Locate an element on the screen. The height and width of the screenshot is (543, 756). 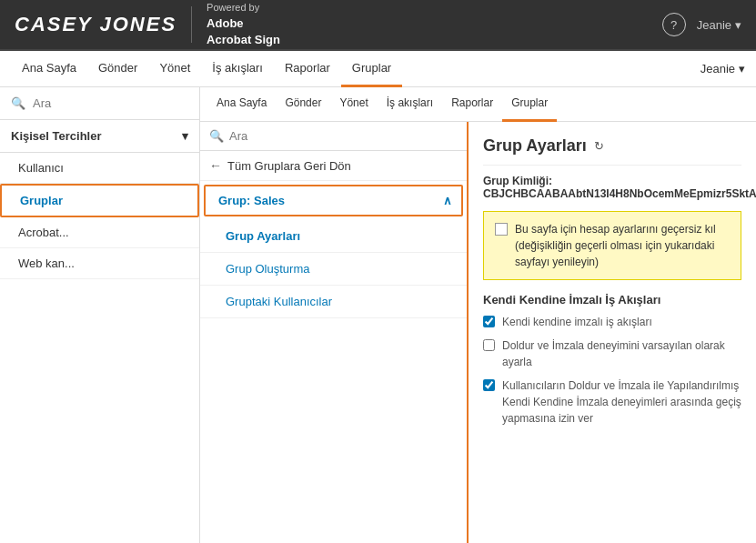
warning-text: Bu sayfa için hesap ayarlarını geçersiz … is located at coordinates (622, 246).